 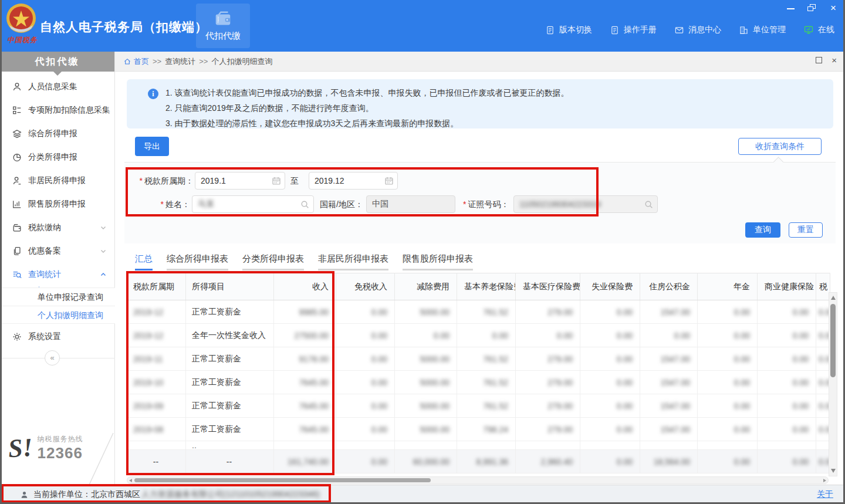 I want to click on tab-restricted-shares: 限售股所得申报表, so click(x=438, y=262).